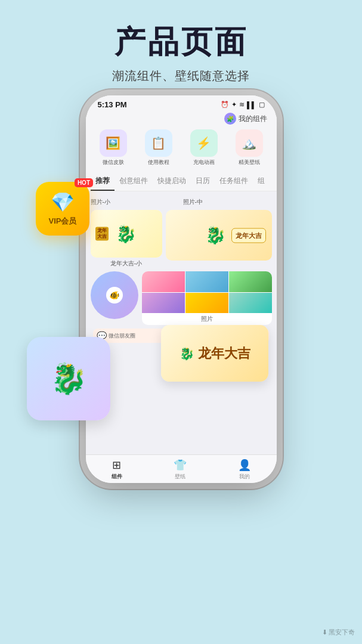  I want to click on dragon-small-card: 🐉 龙年大吉, so click(126, 234).